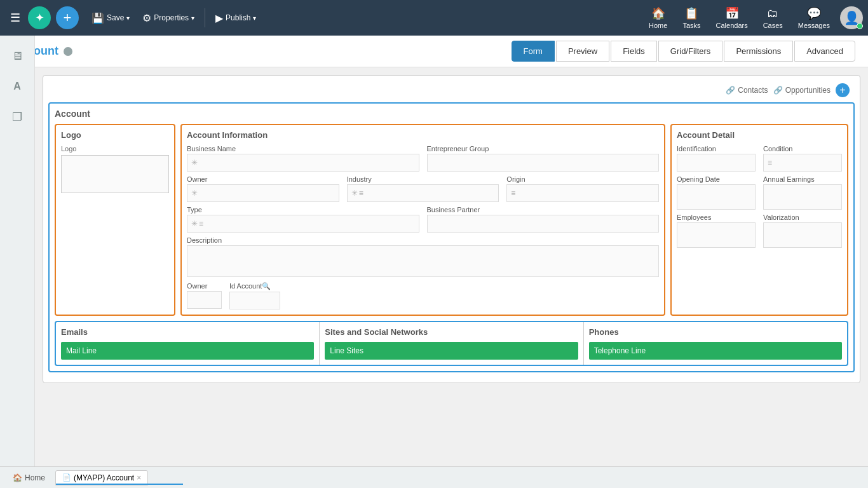 This screenshot has height=488, width=868. Describe the element at coordinates (205, 18) in the screenshot. I see `toolbar-separator` at that location.